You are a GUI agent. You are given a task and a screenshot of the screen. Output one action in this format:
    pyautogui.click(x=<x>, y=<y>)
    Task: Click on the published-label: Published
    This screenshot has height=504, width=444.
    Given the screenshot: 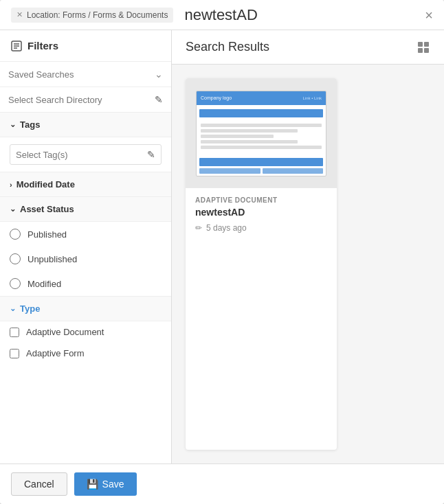 What is the action you would take?
    pyautogui.click(x=47, y=235)
    